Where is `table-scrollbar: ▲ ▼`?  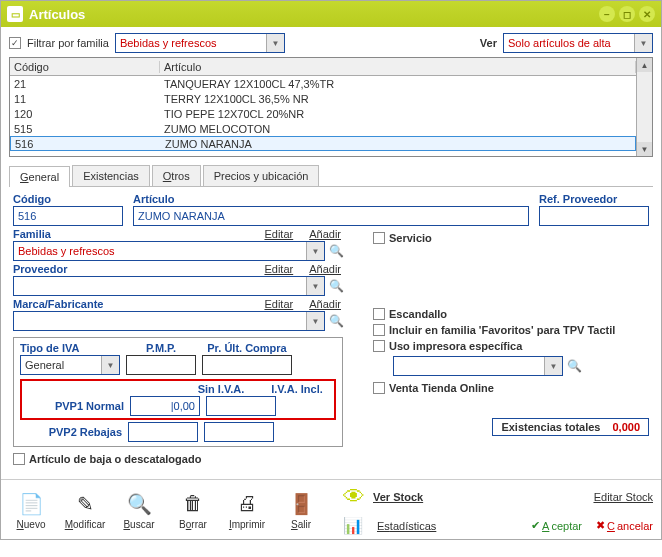
table-scrollbar: ▲ ▼ is located at coordinates (644, 107).